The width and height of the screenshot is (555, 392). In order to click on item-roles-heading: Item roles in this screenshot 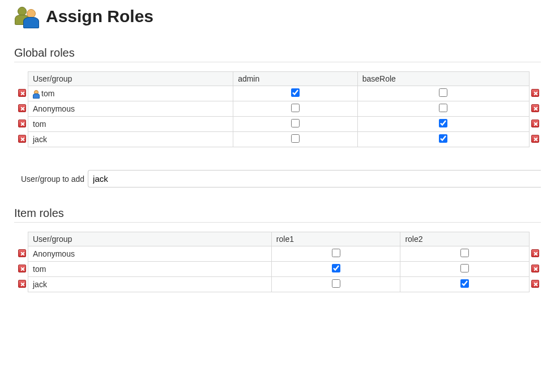, I will do `click(278, 215)`.